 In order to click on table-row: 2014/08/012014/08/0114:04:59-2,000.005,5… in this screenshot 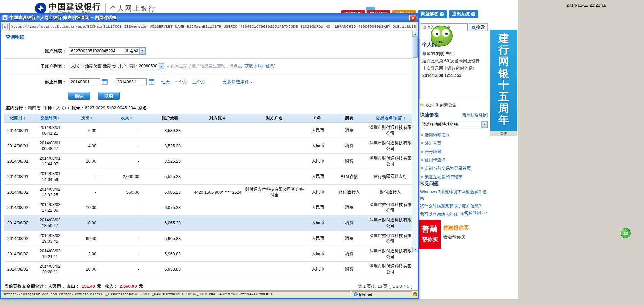, I will do `click(209, 177)`.